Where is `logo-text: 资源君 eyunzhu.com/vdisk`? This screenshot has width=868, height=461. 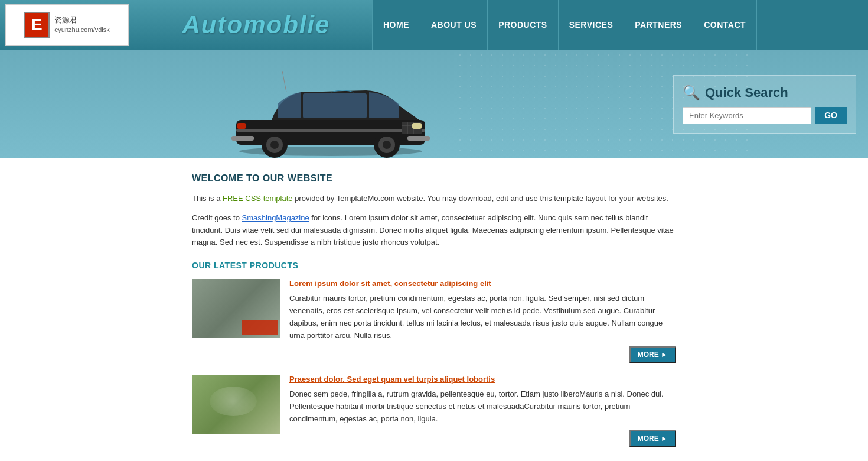 logo-text: 资源君 eyunzhu.com/vdisk is located at coordinates (82, 25).